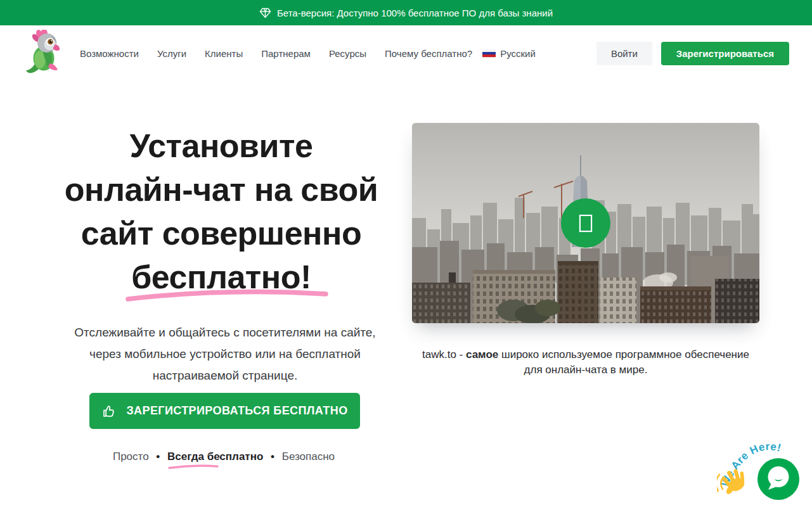 This screenshot has height=505, width=812. Describe the element at coordinates (131, 456) in the screenshot. I see `tagline-item-simple: Просто` at that location.